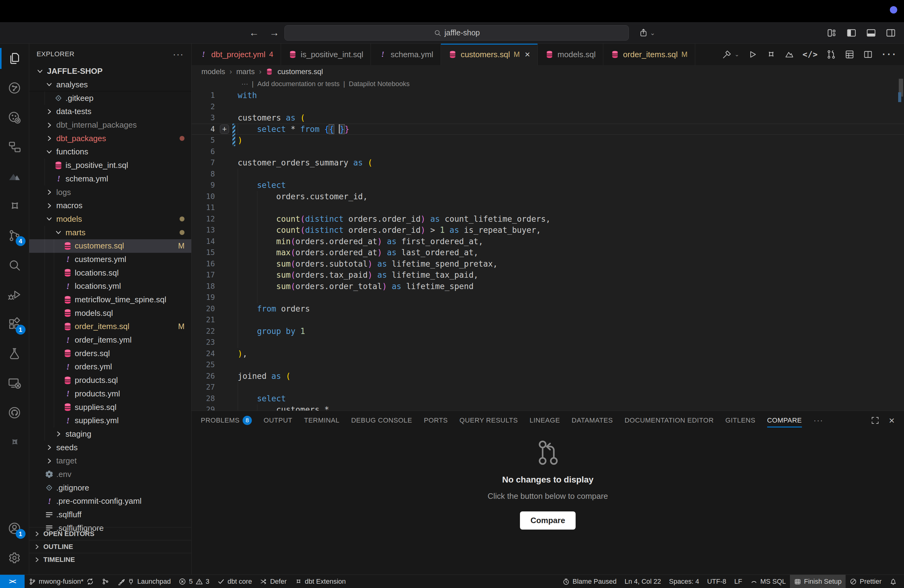 The width and height of the screenshot is (904, 588). Describe the element at coordinates (14, 265) in the screenshot. I see `activity-item-search` at that location.